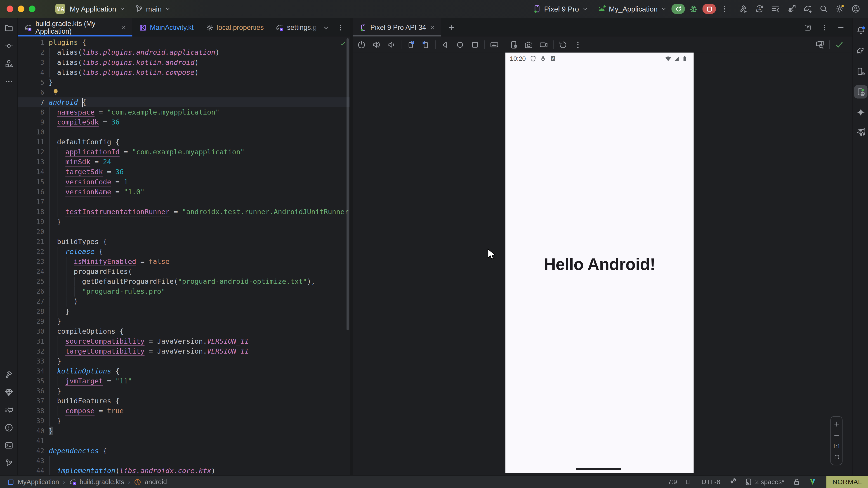  I want to click on code-line-6: 6, so click(184, 92).